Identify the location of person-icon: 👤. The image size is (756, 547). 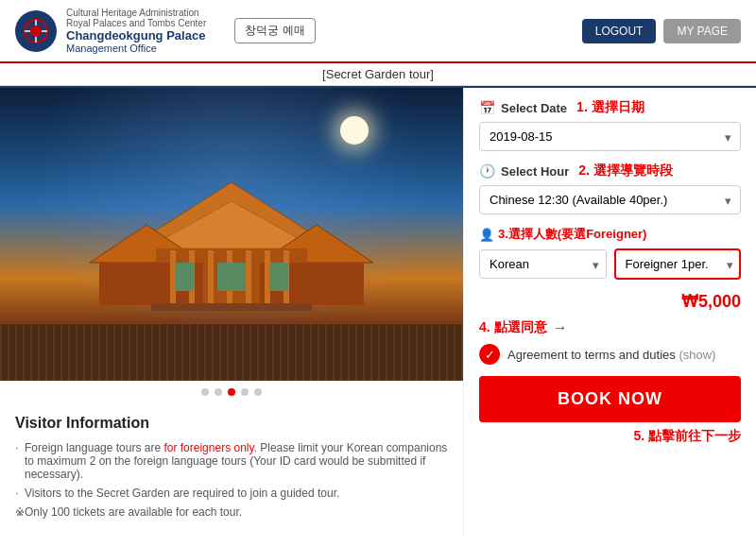
(487, 234).